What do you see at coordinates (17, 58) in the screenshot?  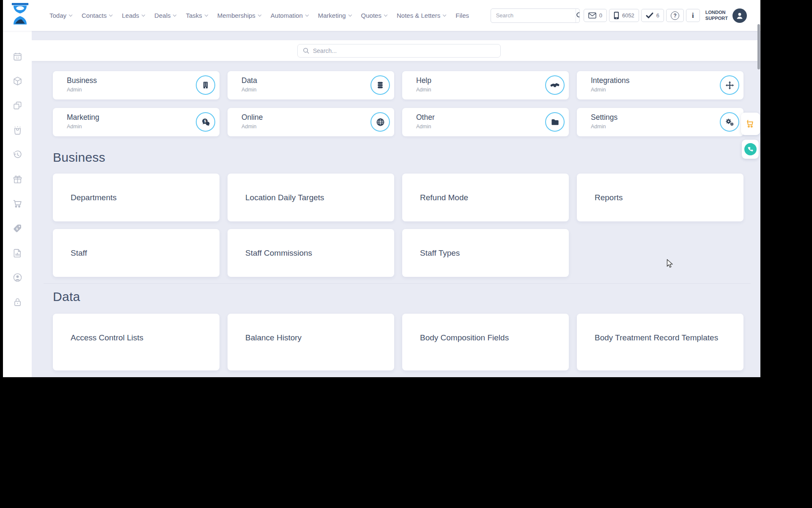 I see `svg-text: 12` at bounding box center [17, 58].